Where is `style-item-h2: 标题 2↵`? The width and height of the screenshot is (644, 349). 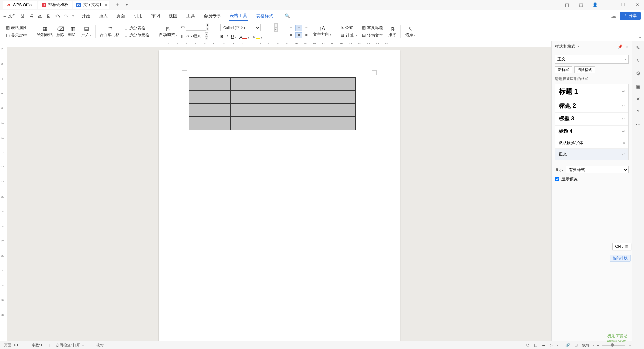 style-item-h2: 标题 2↵ is located at coordinates (592, 106).